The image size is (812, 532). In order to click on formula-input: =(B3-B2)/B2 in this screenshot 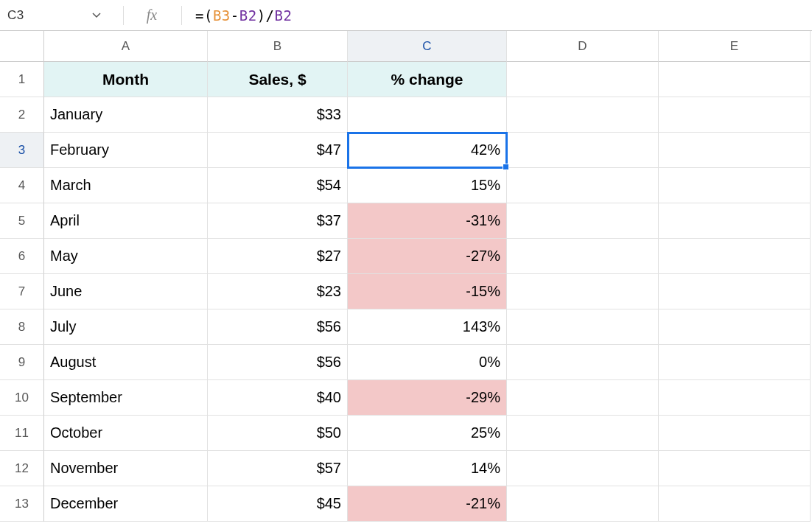, I will do `click(504, 15)`.